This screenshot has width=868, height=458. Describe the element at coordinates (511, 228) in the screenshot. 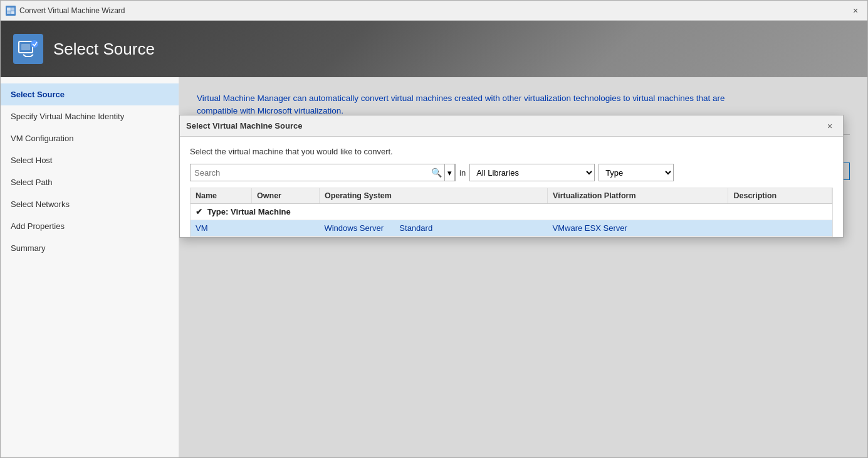

I see `table-row: VM Windows Server Standard VMware ESX Se…` at that location.